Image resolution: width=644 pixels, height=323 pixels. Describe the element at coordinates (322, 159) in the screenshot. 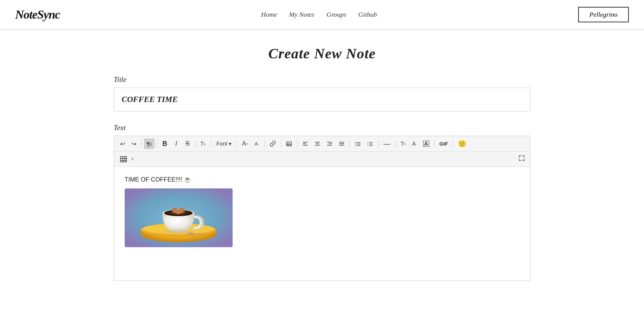

I see `toolbar-row2: ▾` at that location.